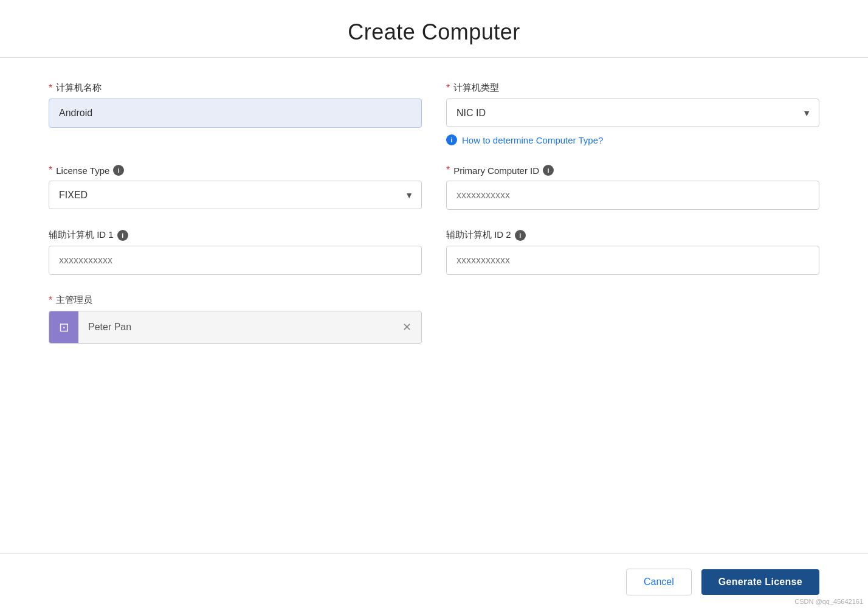 The height and width of the screenshot is (610, 868). What do you see at coordinates (633, 114) in the screenshot?
I see `computer-type-group: * 计算机类型 NIC ID MAC Address IP Address ▼ …` at bounding box center [633, 114].